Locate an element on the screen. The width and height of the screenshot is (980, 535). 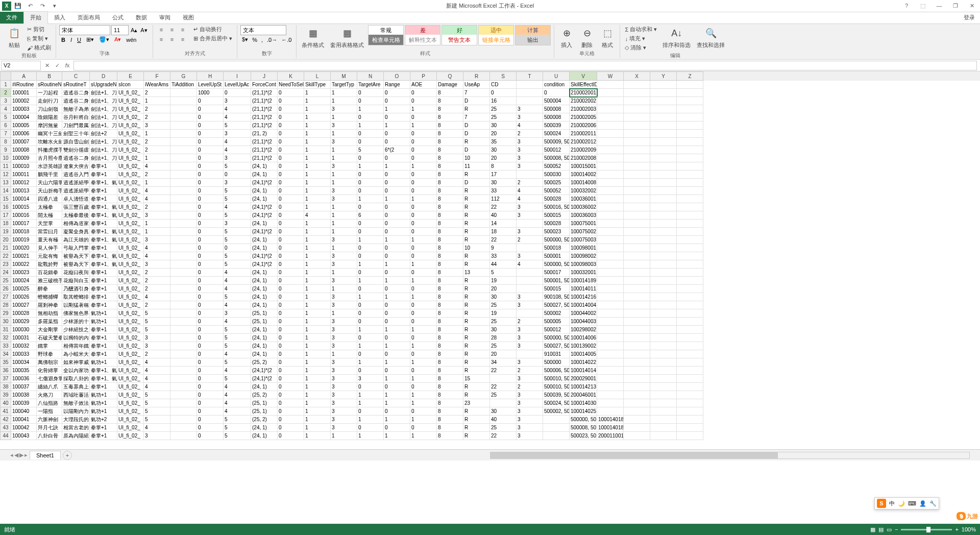
row-header: 15 is located at coordinates (6, 199).